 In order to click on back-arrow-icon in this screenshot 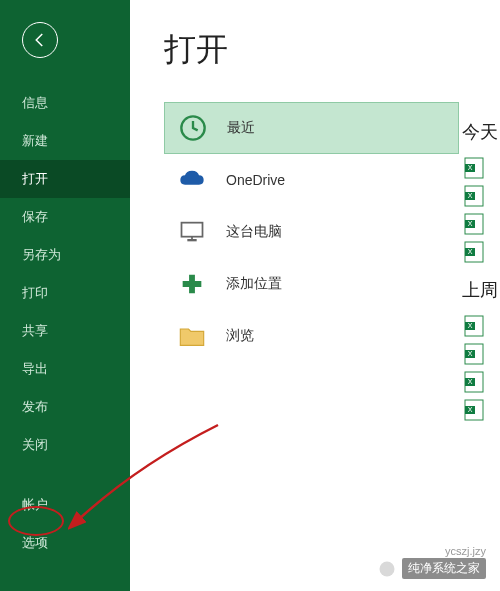, I will do `click(40, 40)`.